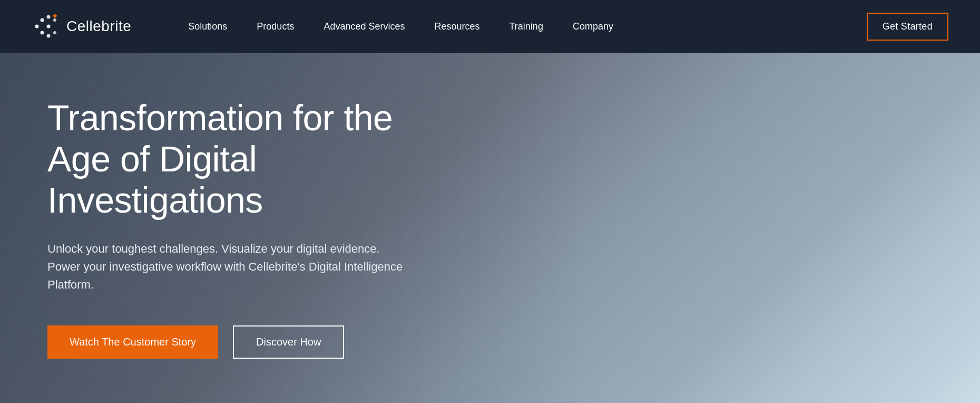  I want to click on nav-link-training: Training, so click(526, 26).